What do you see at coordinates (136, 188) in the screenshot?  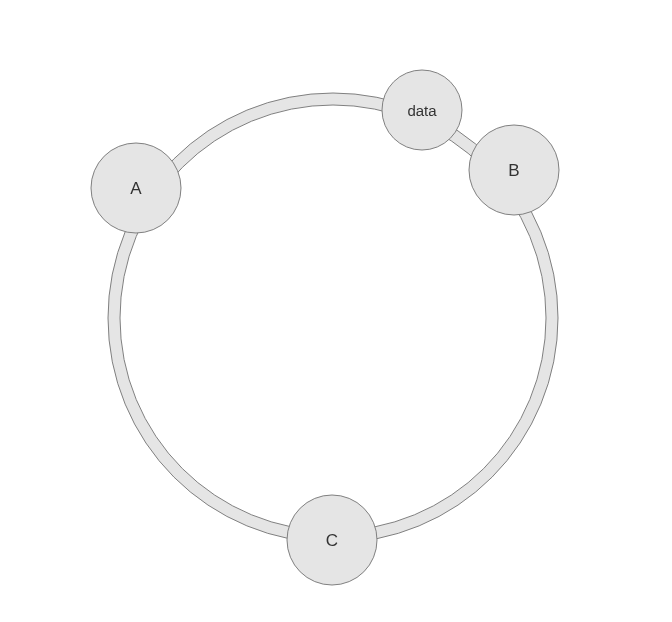 I see `node-a: A` at bounding box center [136, 188].